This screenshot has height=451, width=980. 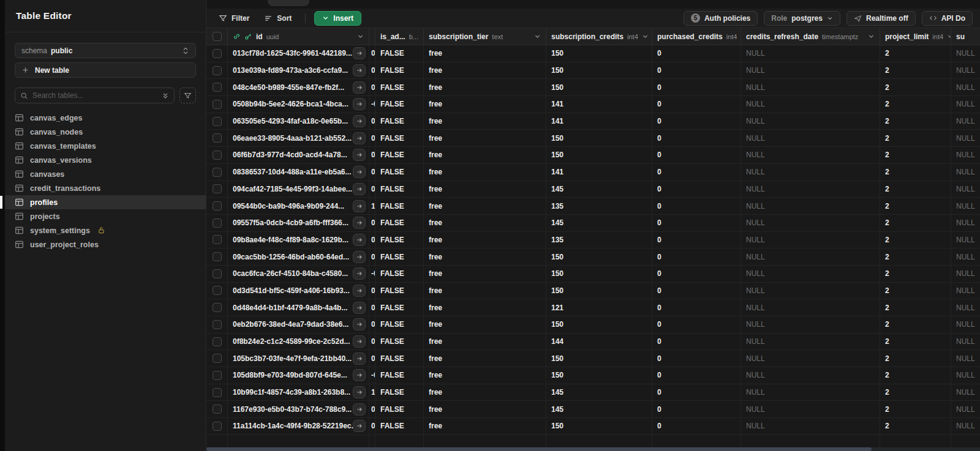 I want to click on chevron-down-icon, so click(x=360, y=37).